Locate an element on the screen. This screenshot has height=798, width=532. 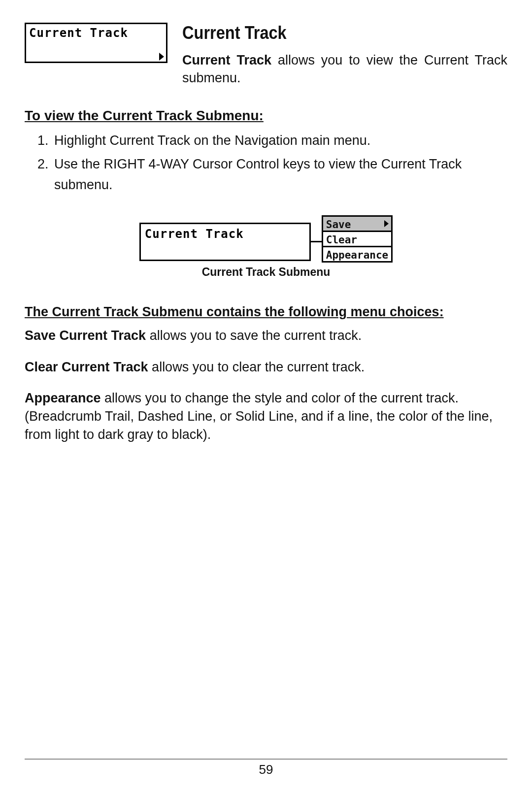
figure-caption: Current Track Submenu is located at coordinates (266, 272).